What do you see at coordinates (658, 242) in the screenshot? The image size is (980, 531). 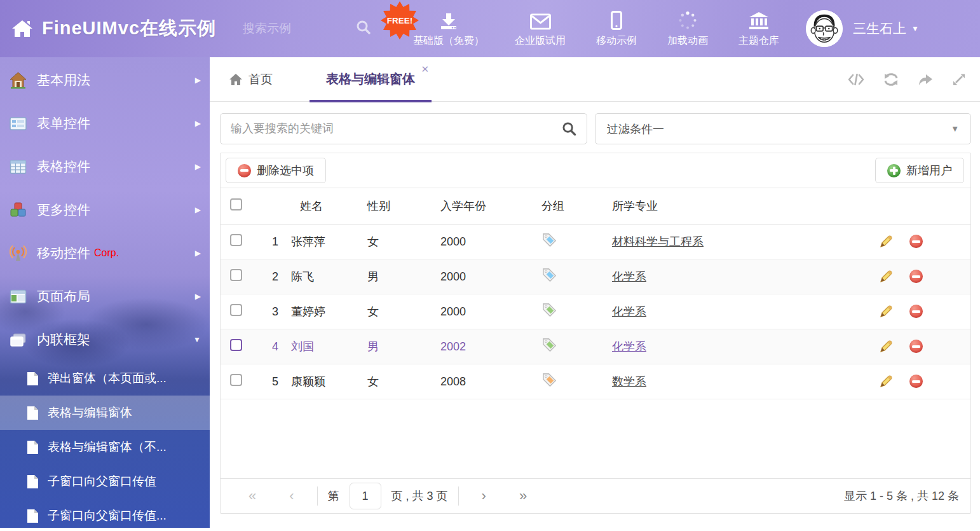 I see `major-link: 材料科学与工程系` at bounding box center [658, 242].